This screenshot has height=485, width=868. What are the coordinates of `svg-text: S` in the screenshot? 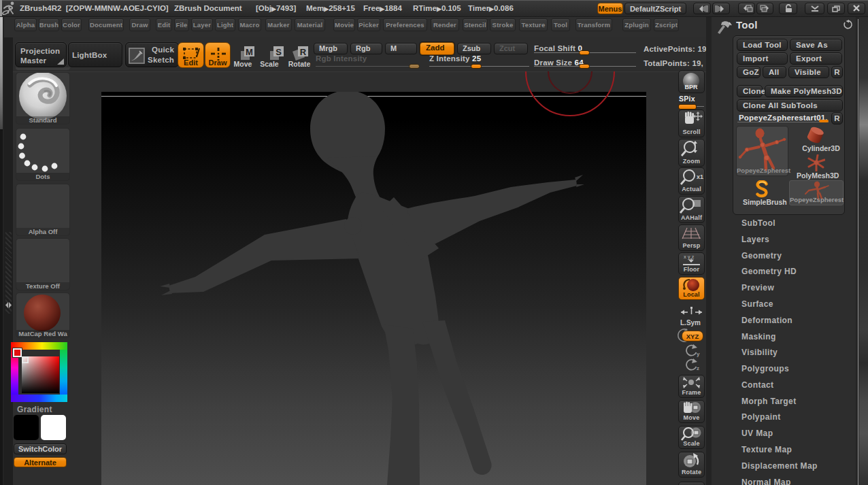 It's located at (279, 52).